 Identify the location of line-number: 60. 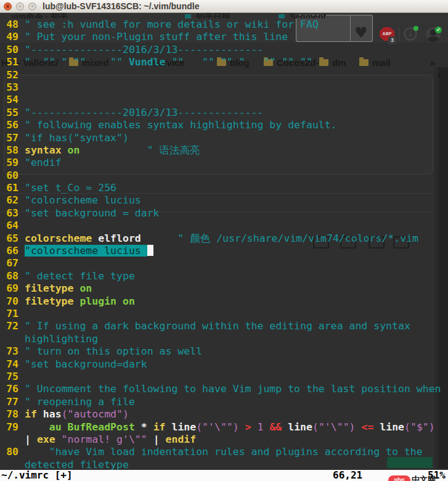
(9, 176).